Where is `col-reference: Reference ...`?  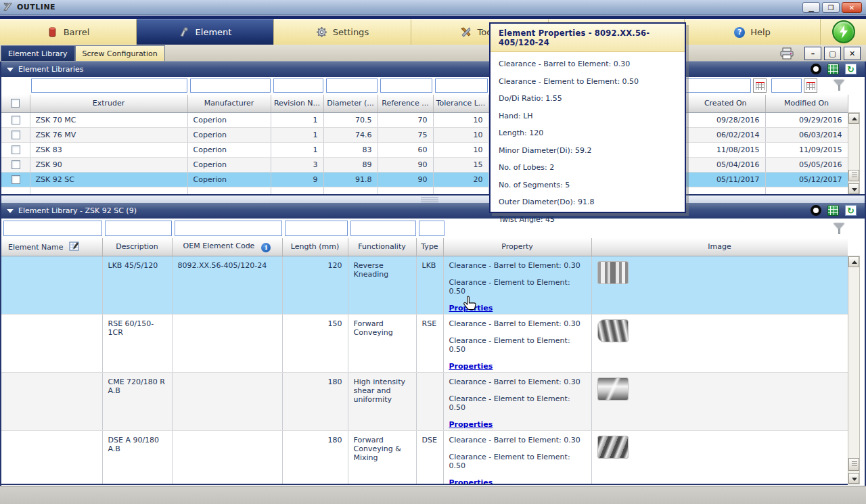
col-reference: Reference ... is located at coordinates (405, 104).